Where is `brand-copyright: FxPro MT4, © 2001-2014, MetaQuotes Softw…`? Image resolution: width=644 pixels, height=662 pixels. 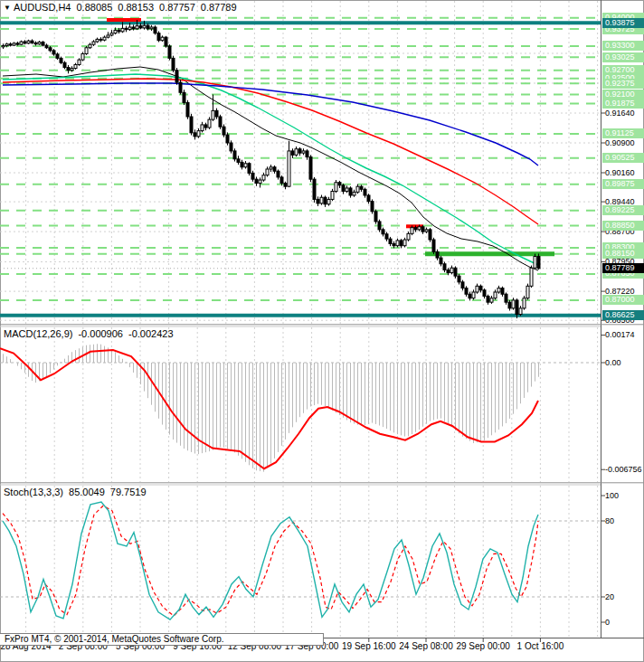 brand-copyright: FxPro MT4, © 2001-2014, MetaQuotes Softw… is located at coordinates (162, 639).